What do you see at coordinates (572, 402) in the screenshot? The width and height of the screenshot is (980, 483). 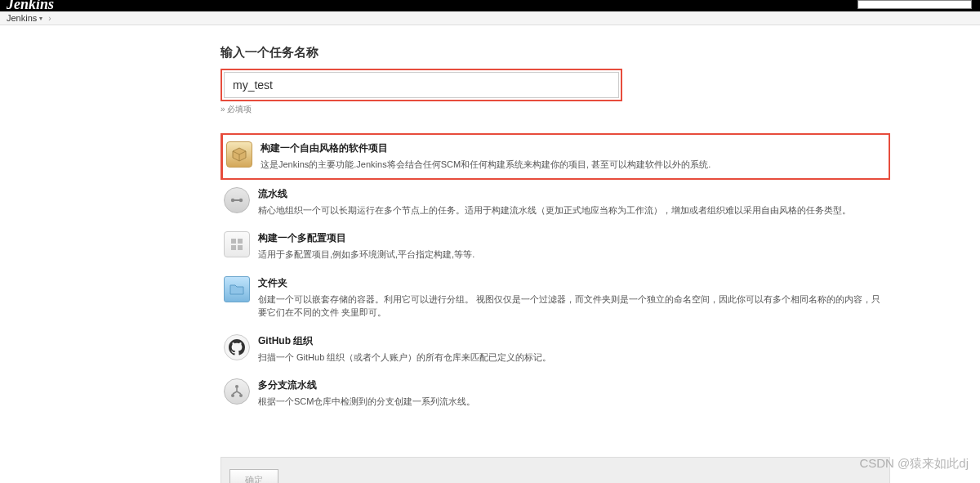 I see `item-desc: 根据一个SCM仓库中检测到的分支创建一系列流水线。` at bounding box center [572, 402].